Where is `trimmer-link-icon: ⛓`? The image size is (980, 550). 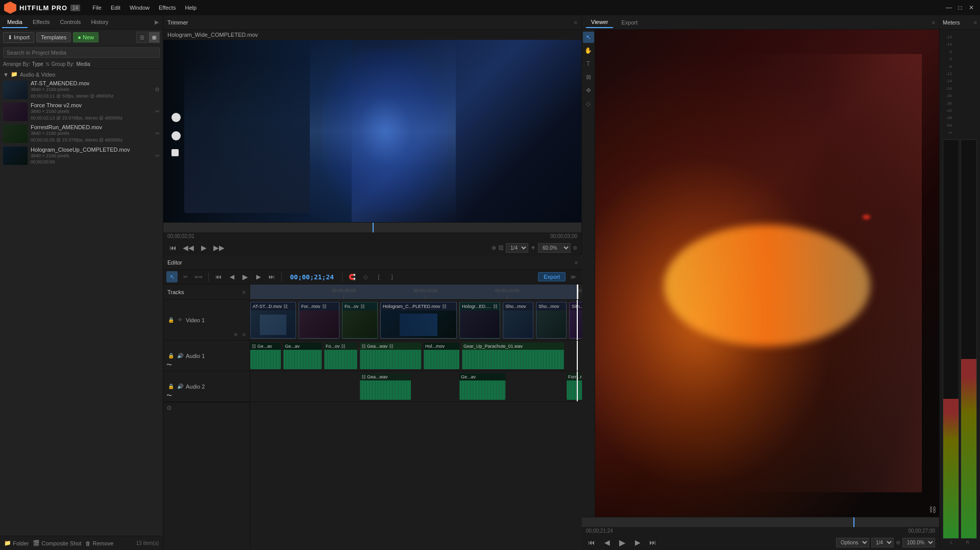
trimmer-link-icon: ⛓ is located at coordinates (501, 248).